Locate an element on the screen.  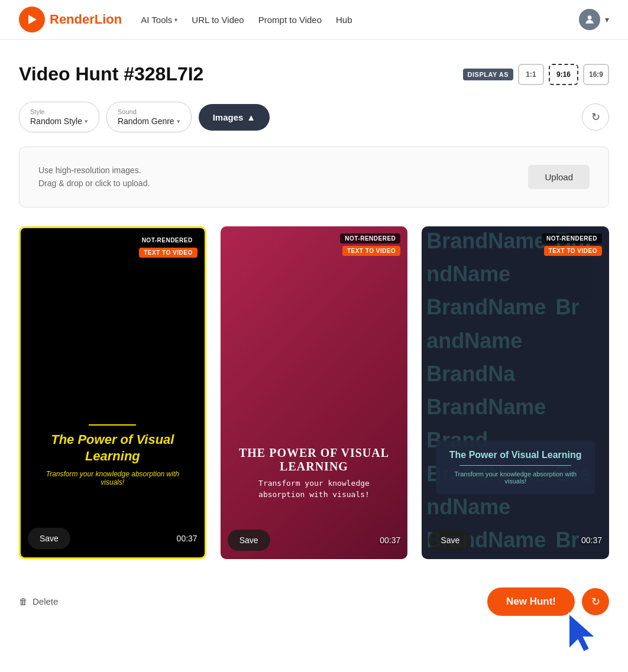
logo-icon is located at coordinates (32, 20).